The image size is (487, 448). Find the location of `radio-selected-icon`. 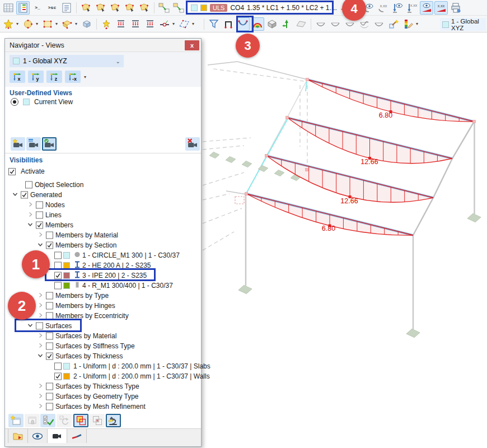

radio-selected-icon is located at coordinates (15, 102).